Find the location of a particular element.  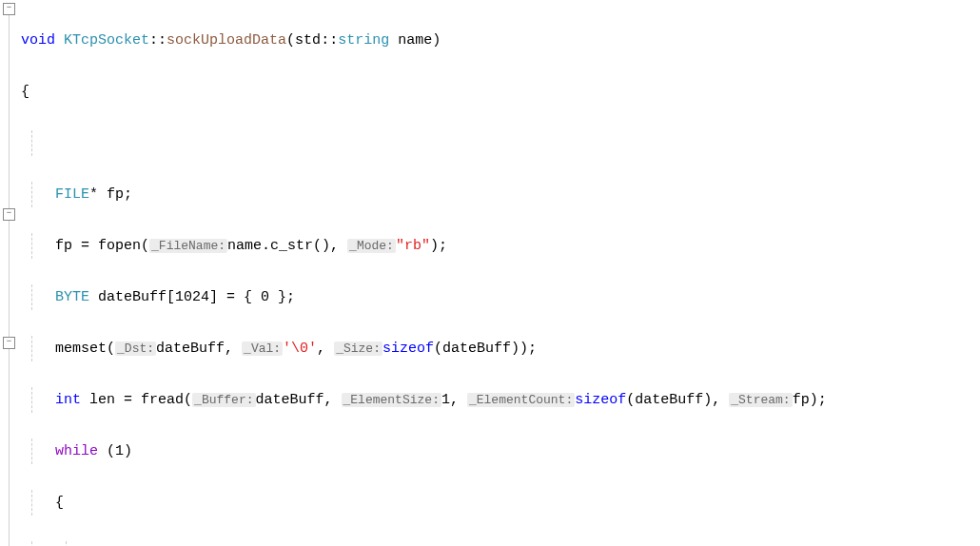

func-memset: memset is located at coordinates (81, 348).